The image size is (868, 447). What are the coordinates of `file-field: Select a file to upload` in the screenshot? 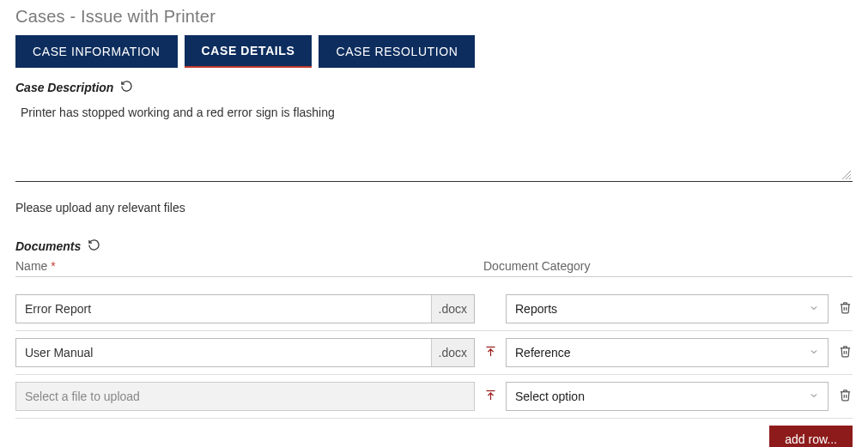 It's located at (246, 396).